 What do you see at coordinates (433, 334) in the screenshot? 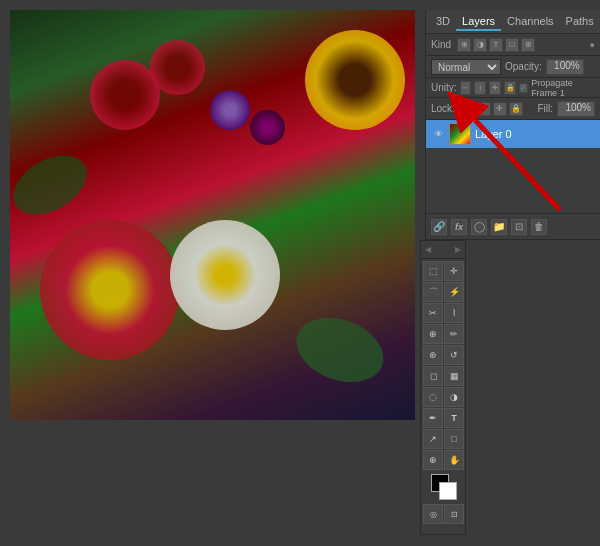
I see `healing-brush-tool: ⊕` at bounding box center [433, 334].